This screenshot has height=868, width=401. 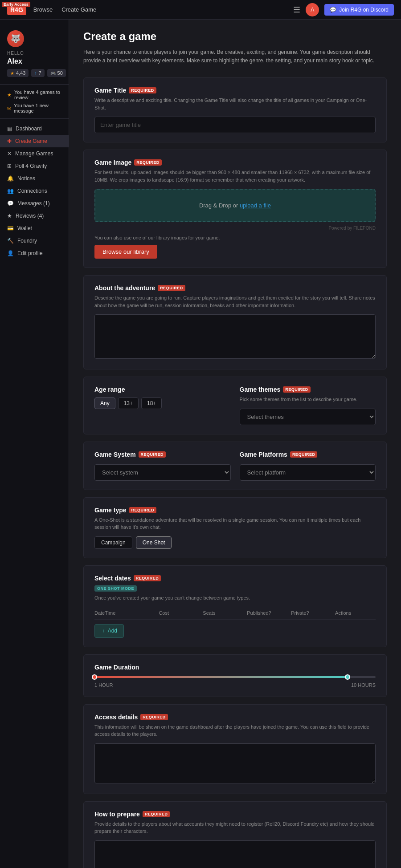 I want to click on game-themes-heading: Game themes REQUIRED, so click(x=308, y=389).